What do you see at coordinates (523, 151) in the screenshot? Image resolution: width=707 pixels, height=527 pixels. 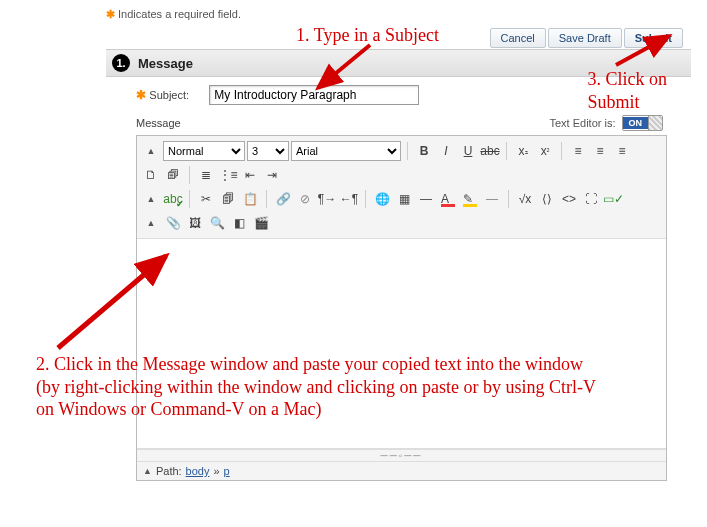 I see `subscript-button: x₂` at bounding box center [523, 151].